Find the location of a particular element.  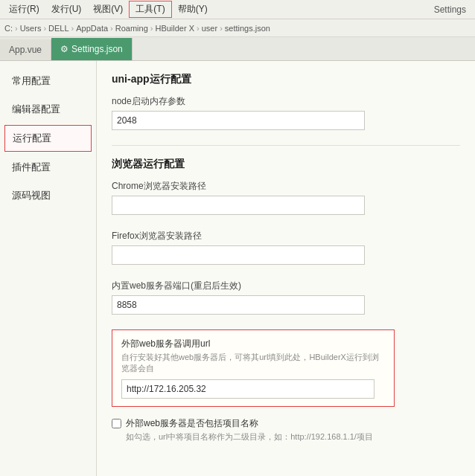

external-url-box: 外部web服务器调用url 自行安装好其他web服务器后，可将其url填到此处，… is located at coordinates (253, 368).